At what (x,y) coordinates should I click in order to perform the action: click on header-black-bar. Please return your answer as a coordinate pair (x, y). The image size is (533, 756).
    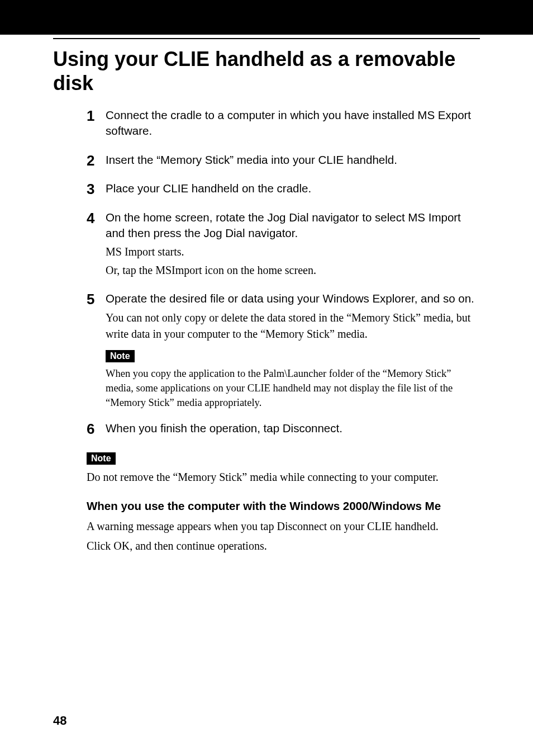
    Looking at the image, I should click on (266, 17).